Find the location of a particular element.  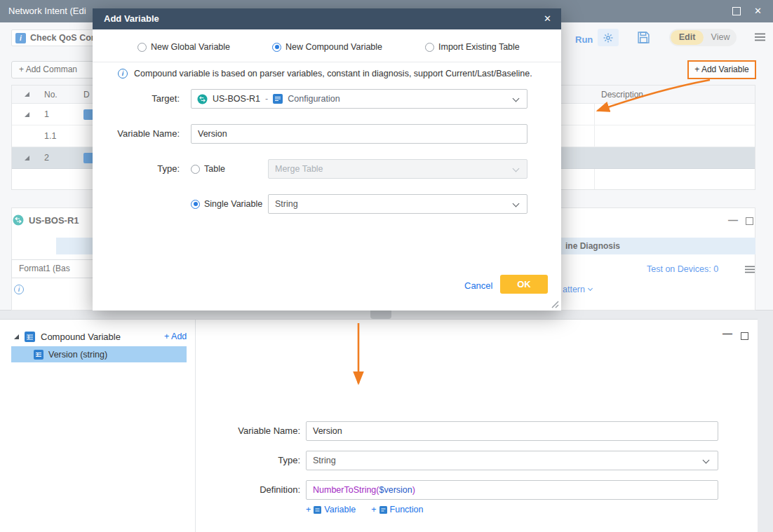

divider is located at coordinates (327, 62).